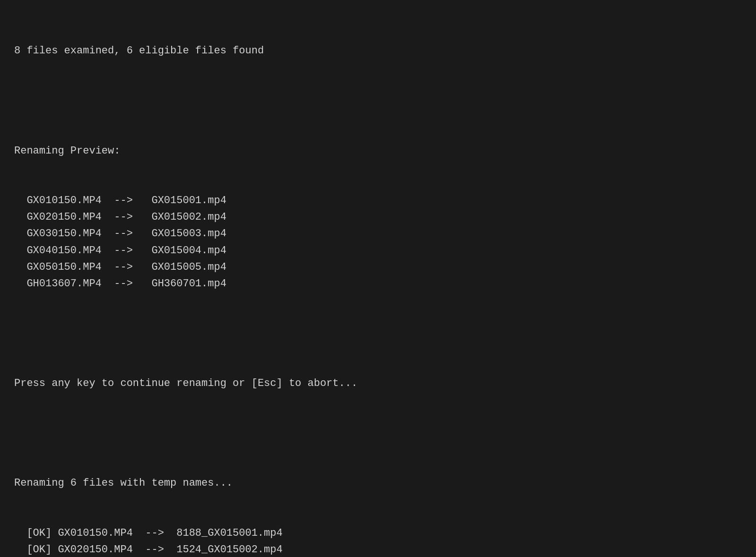 This screenshot has height=557, width=756. I want to click on preview-item: GX050150.MP4 --> GX015005.mp4, so click(378, 267).